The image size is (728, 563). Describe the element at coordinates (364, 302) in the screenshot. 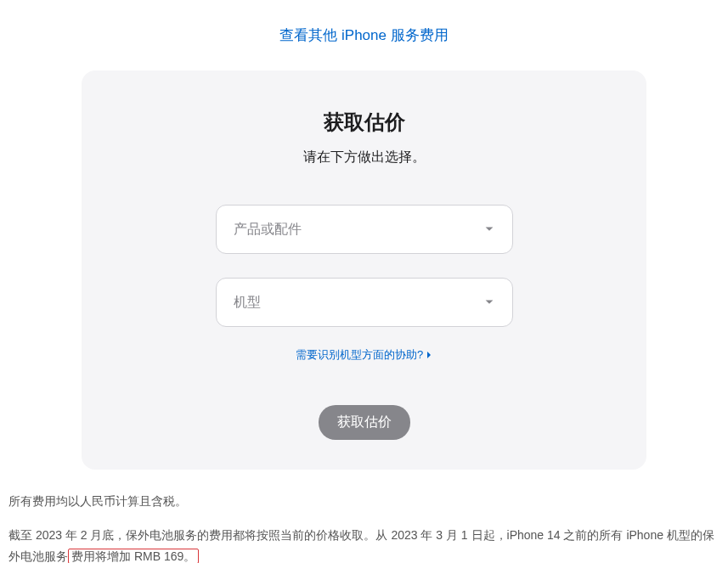

I see `model-select: 机型` at that location.